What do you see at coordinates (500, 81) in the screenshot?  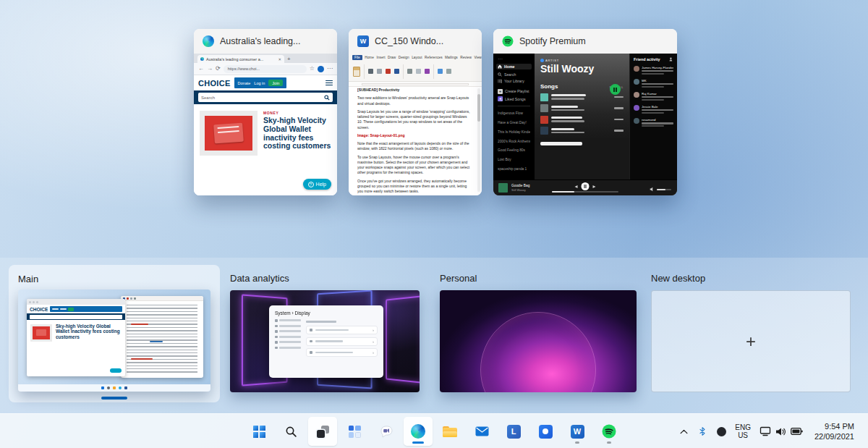 I see `library-icon` at bounding box center [500, 81].